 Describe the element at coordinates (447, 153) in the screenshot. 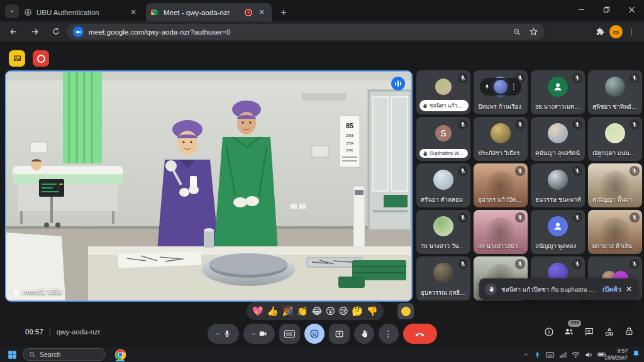

I see `participant-name: Suphattra W...` at that location.